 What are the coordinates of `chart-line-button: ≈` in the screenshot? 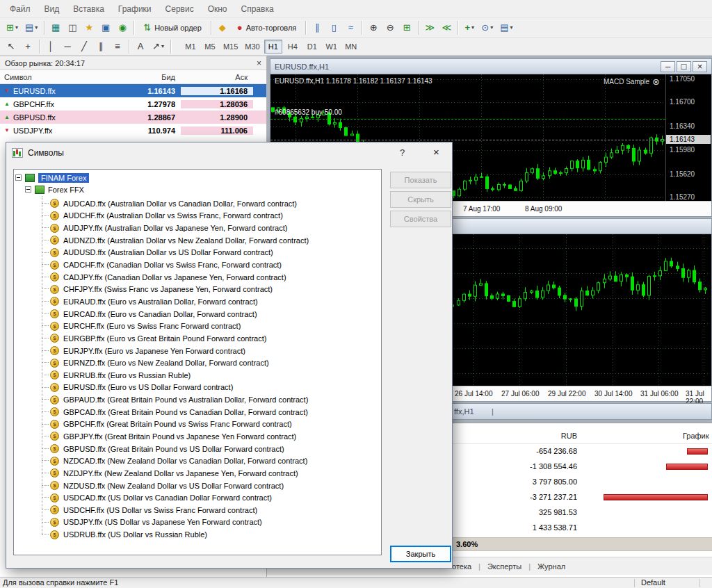 It's located at (350, 28).